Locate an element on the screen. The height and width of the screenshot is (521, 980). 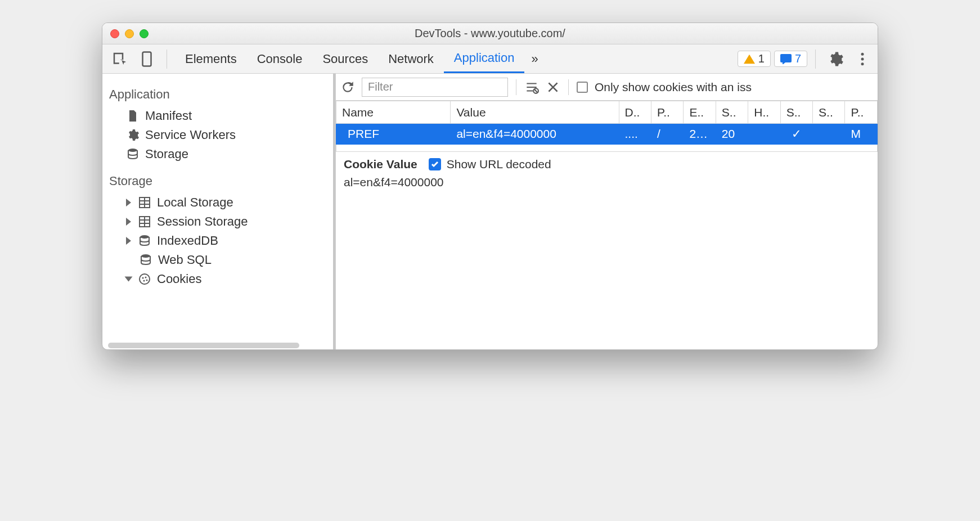
settings-button is located at coordinates (835, 59).